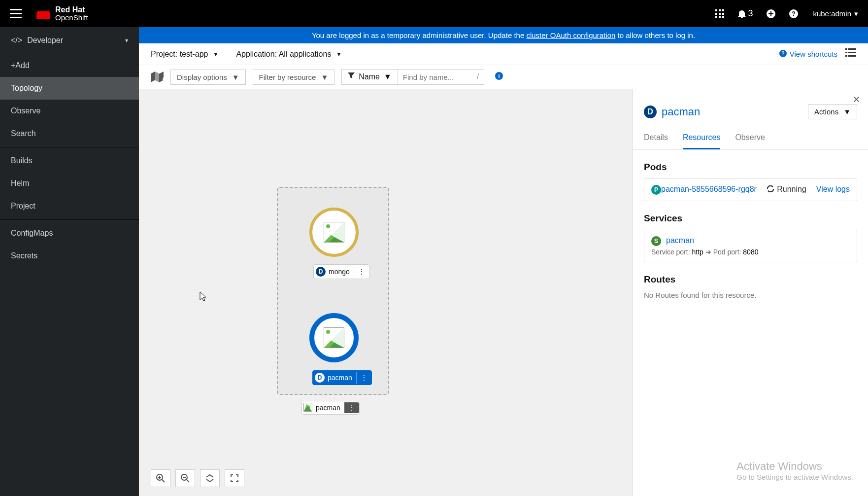 This screenshot has width=868, height=496. I want to click on node-label-mongo: D mongo ⋮, so click(341, 272).